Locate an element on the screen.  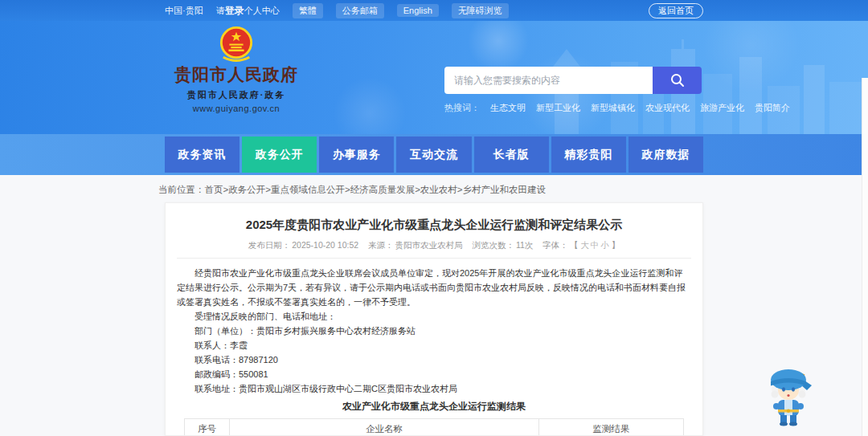
top-utility-bar: 中国·贵阳 请登录个人中心 繁體 公务邮箱 English 无障碍浏览 返回首页 is located at coordinates (434, 10).